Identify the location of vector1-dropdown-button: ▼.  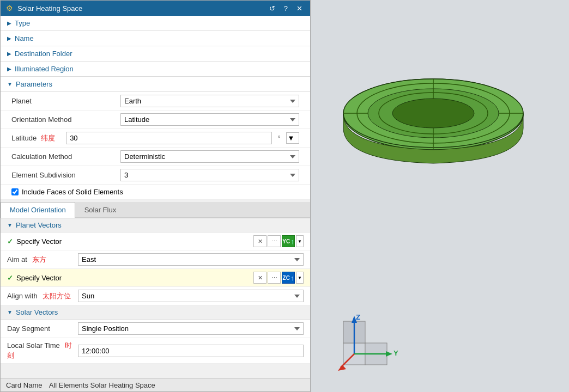
(300, 241).